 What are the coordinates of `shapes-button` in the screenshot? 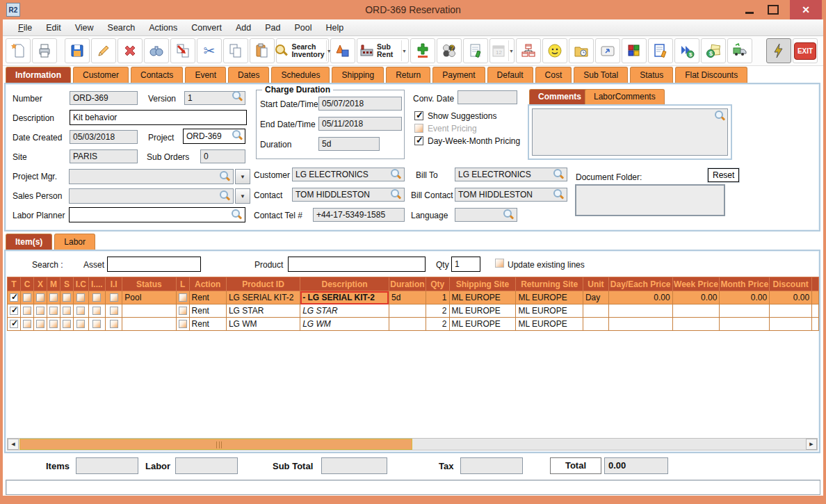 It's located at (343, 51).